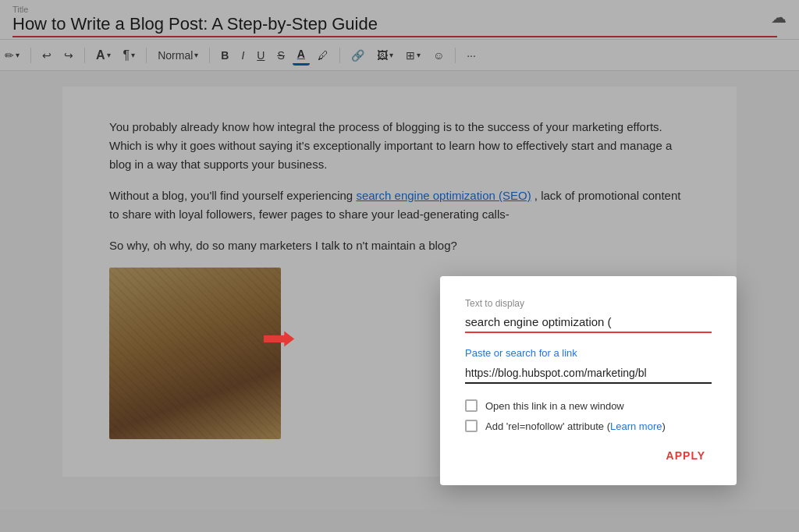 This screenshot has height=532, width=799. I want to click on checkbox-row-2: Add 'rel=nofollow' attribute (Learn more…, so click(588, 426).